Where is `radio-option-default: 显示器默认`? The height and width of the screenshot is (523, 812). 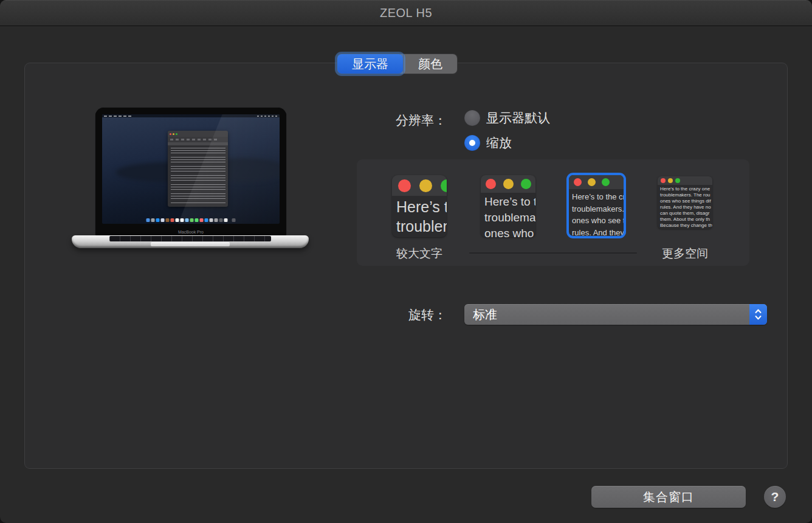
radio-option-default: 显示器默认 is located at coordinates (507, 118).